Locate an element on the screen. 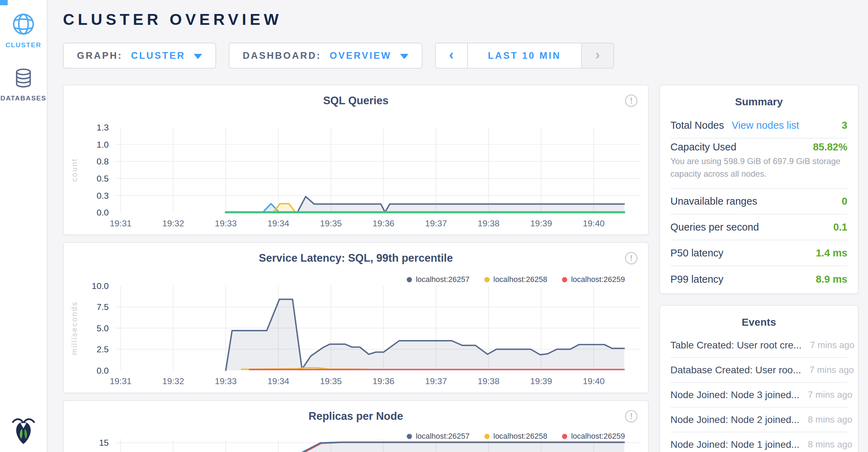  database-icon is located at coordinates (23, 78).